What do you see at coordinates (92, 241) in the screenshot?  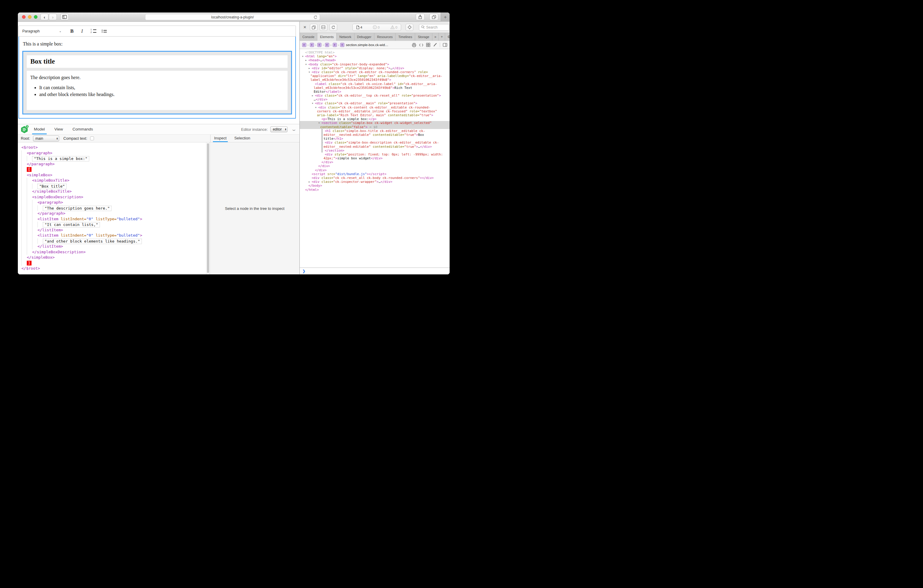 I see `model-text-node: "and other block elements like headings.…` at bounding box center [92, 241].